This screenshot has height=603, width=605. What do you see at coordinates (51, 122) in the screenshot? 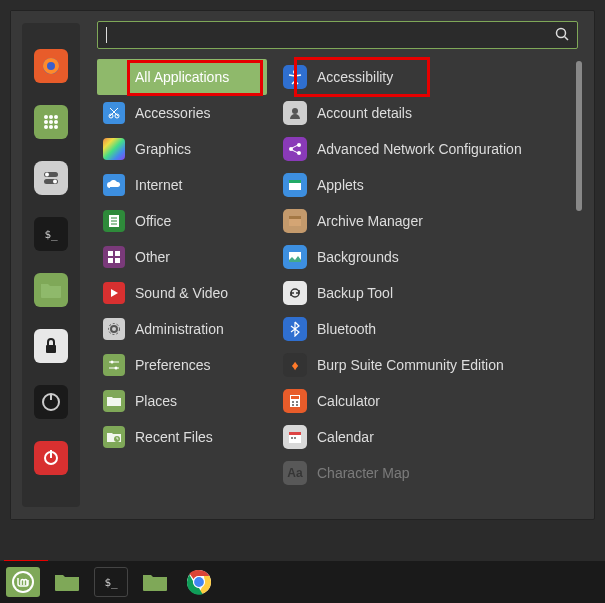
I see `grid-icon` at bounding box center [51, 122].